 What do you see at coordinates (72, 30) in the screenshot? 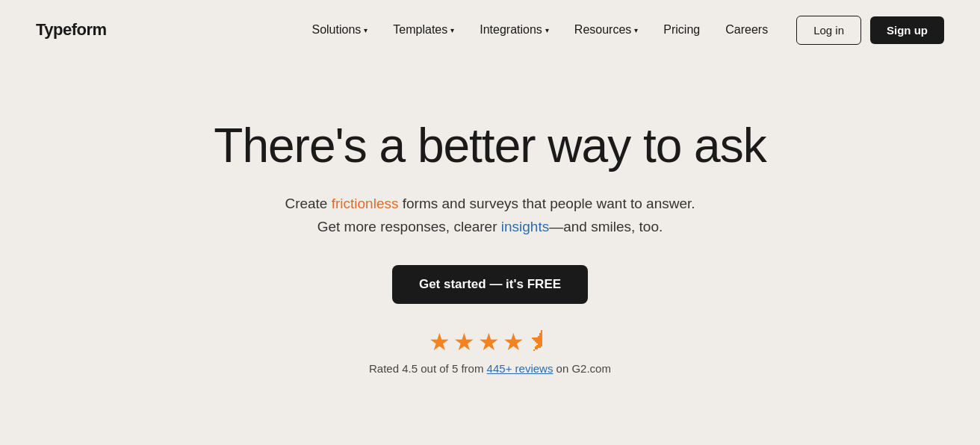
I see `logo: Typeform` at bounding box center [72, 30].